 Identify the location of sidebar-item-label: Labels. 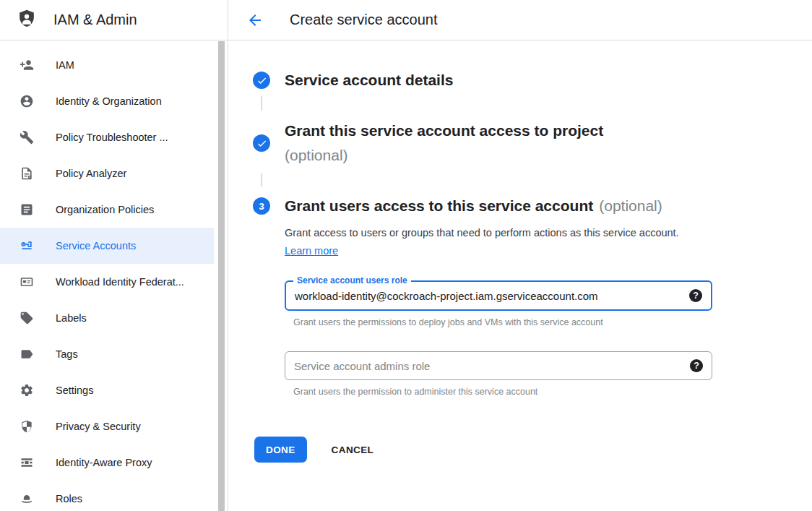
(71, 318).